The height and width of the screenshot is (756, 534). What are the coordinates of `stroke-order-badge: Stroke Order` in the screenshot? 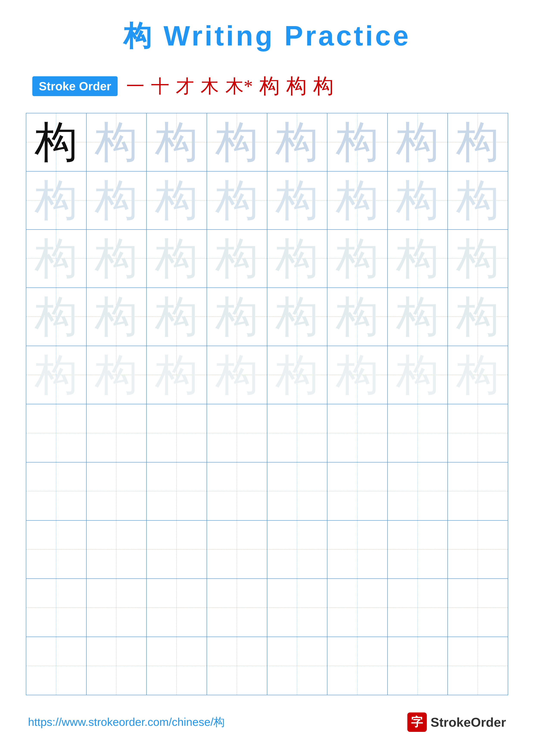 It's located at (75, 86).